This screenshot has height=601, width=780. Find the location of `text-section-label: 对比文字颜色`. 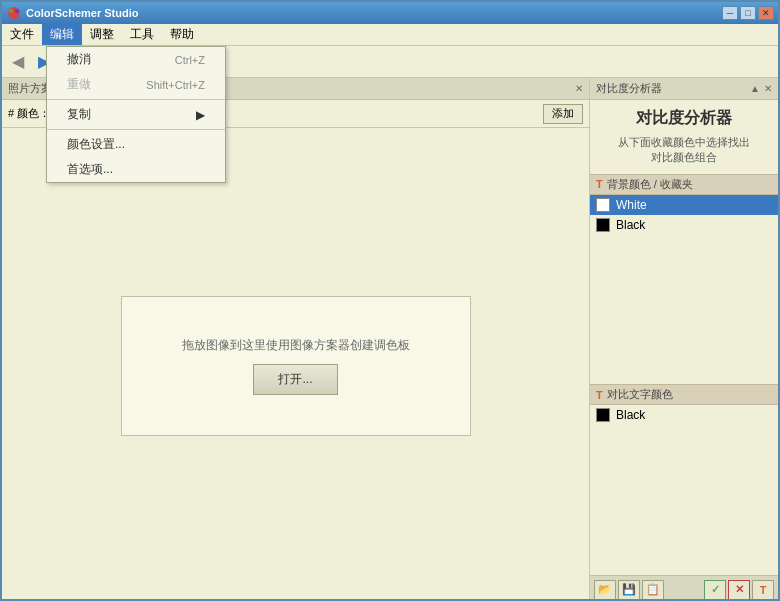

text-section-label: 对比文字颜色 is located at coordinates (640, 394).